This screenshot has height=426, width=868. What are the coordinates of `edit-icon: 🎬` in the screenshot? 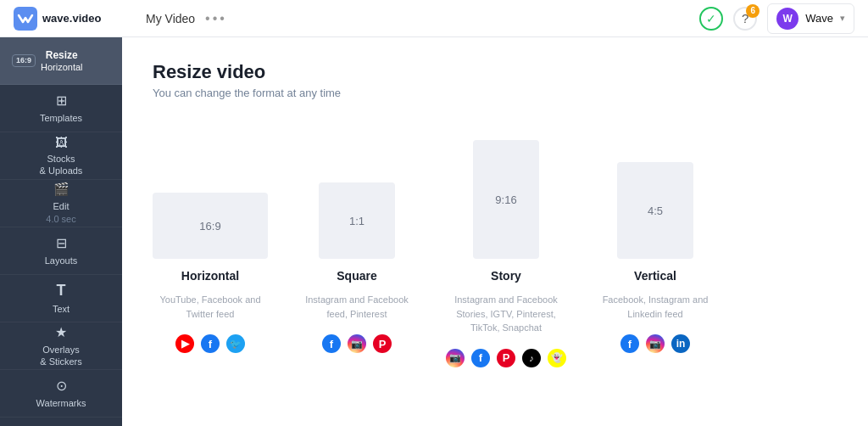 It's located at (61, 189).